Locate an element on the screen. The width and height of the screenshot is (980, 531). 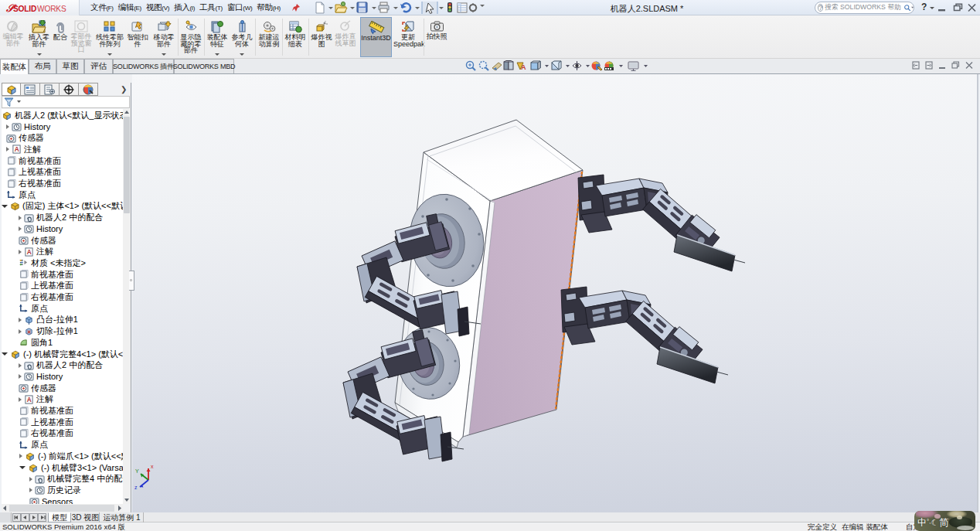
svg-text: z is located at coordinates (136, 487).